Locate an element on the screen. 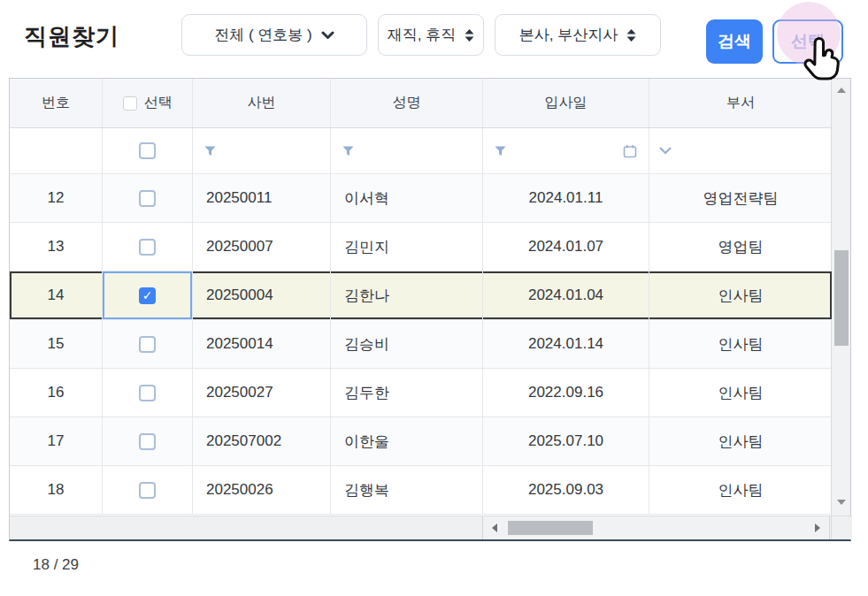 The image size is (868, 596). filter-cell-hire-date is located at coordinates (566, 150).